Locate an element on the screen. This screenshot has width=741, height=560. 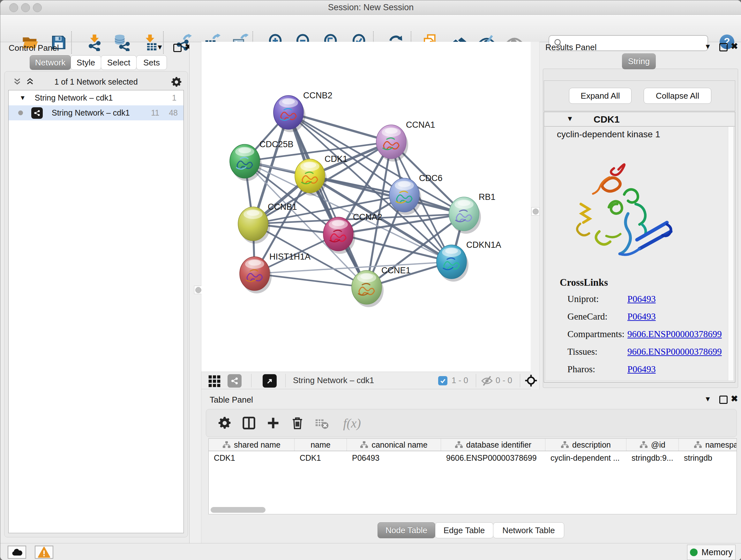
table-settings-gear-icon is located at coordinates (224, 423).